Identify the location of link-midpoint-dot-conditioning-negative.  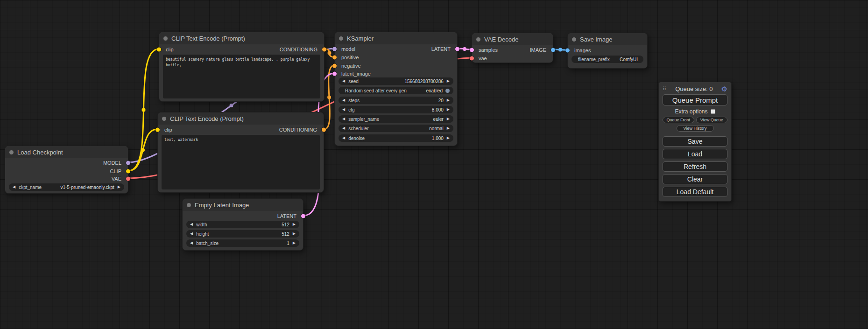
(329, 98).